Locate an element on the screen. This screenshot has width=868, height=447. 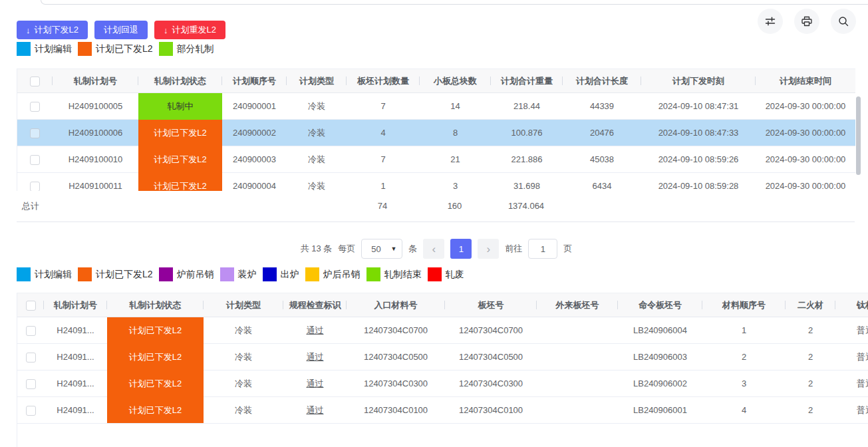
header-action-icons is located at coordinates (807, 21).